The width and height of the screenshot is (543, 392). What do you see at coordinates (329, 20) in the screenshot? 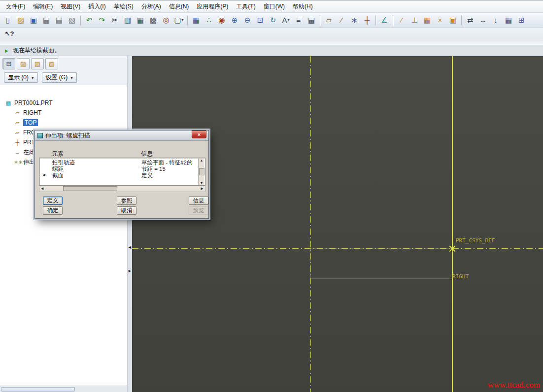
I see `datum-planes-toggle-icon: ▱` at bounding box center [329, 20].